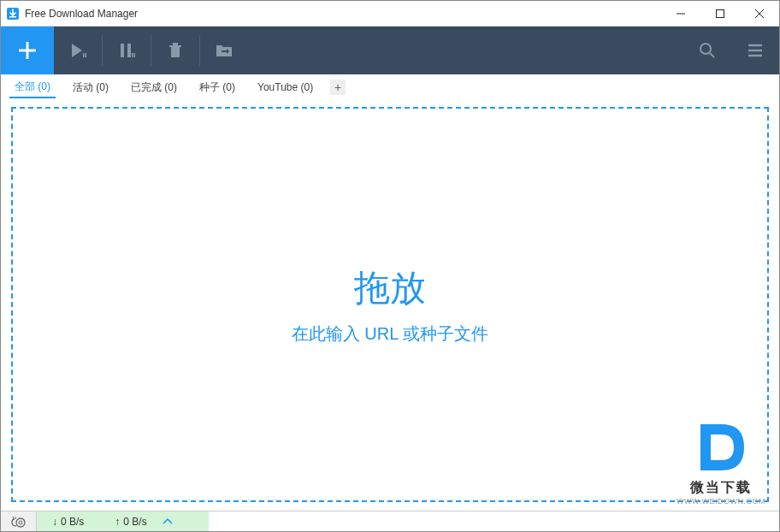  What do you see at coordinates (720, 14) in the screenshot?
I see `maximize-button` at bounding box center [720, 14].